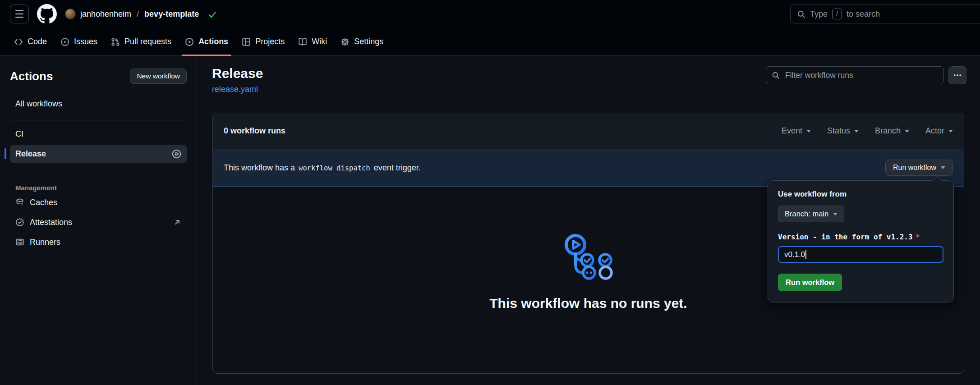 This screenshot has width=980, height=385. Describe the element at coordinates (47, 14) in the screenshot. I see `github-logo-icon` at that location.